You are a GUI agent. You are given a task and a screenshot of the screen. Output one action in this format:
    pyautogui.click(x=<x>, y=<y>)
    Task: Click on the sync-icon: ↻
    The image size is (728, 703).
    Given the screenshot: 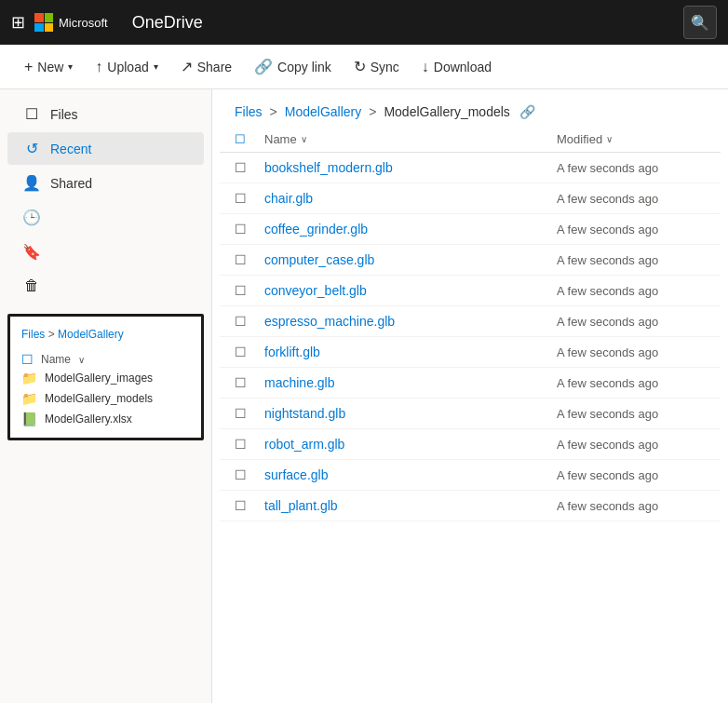 What is the action you would take?
    pyautogui.click(x=359, y=67)
    